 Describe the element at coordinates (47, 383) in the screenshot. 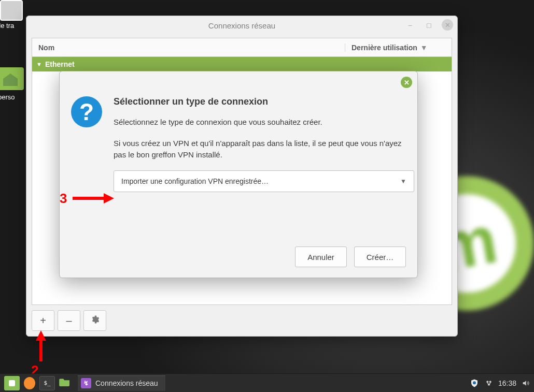

I see `terminal-launcher: $_` at that location.